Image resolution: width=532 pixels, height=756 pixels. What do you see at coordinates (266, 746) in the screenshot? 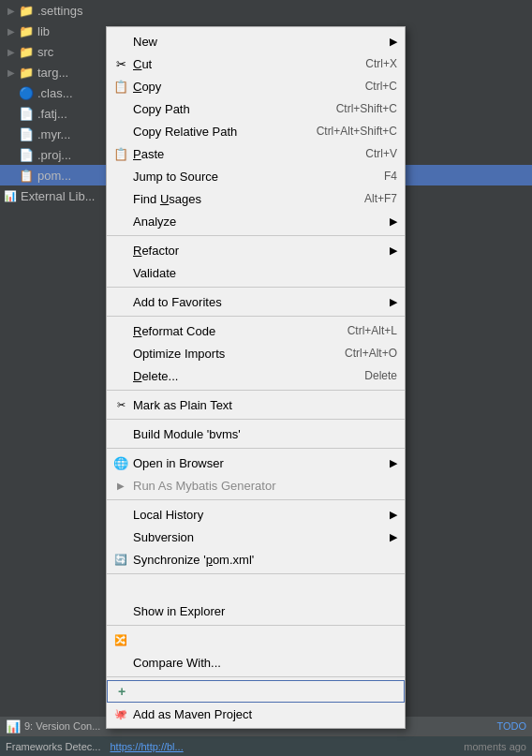
I see `notification-bar: Frameworks Detec... https://http://bl...…` at bounding box center [266, 746].